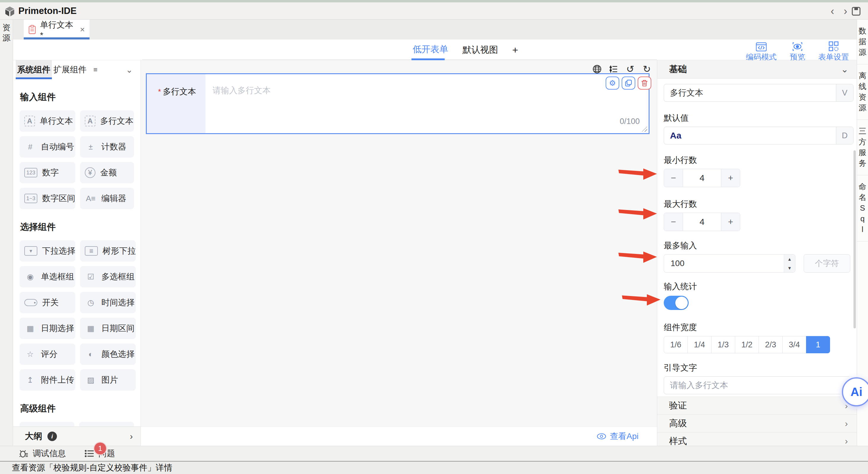  I want to click on width-option-3-4: 3/4, so click(795, 345).